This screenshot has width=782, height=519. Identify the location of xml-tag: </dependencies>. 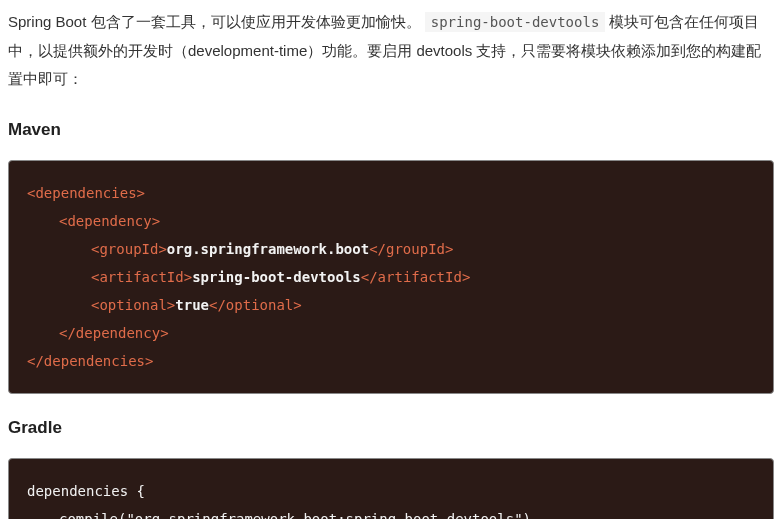
(90, 361).